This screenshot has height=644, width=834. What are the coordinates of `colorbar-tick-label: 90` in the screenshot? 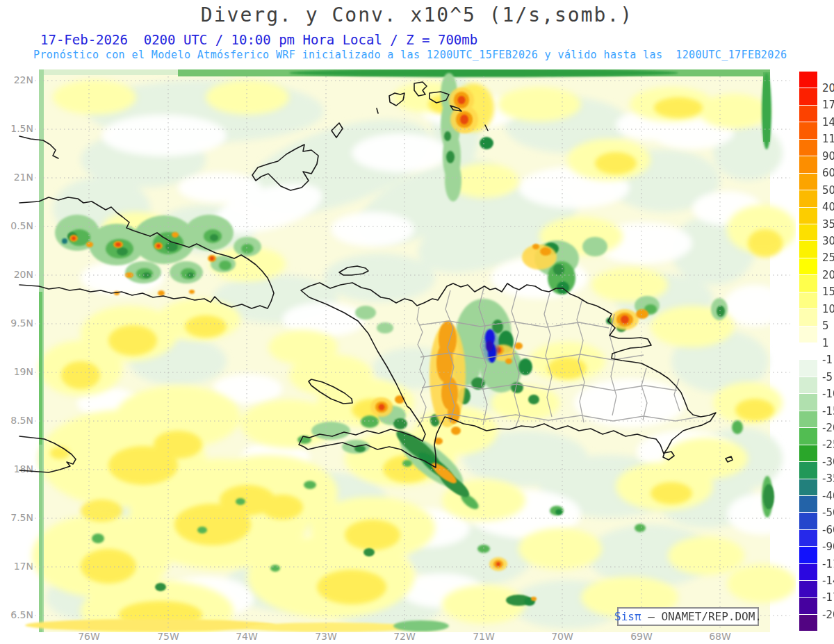 It's located at (828, 156).